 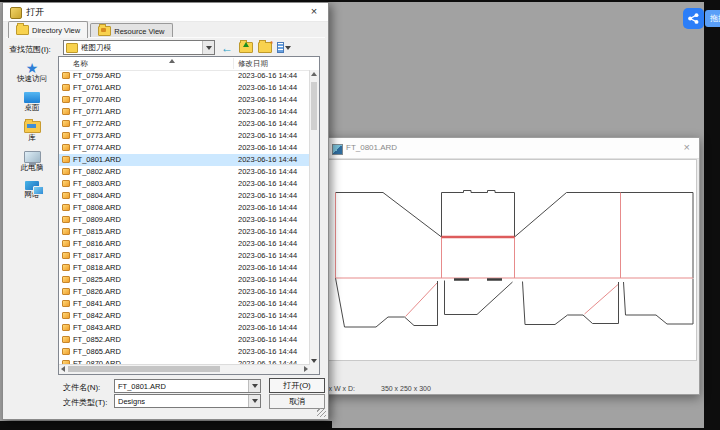 What do you see at coordinates (246, 48) in the screenshot?
I see `up-folder-icon` at bounding box center [246, 48].